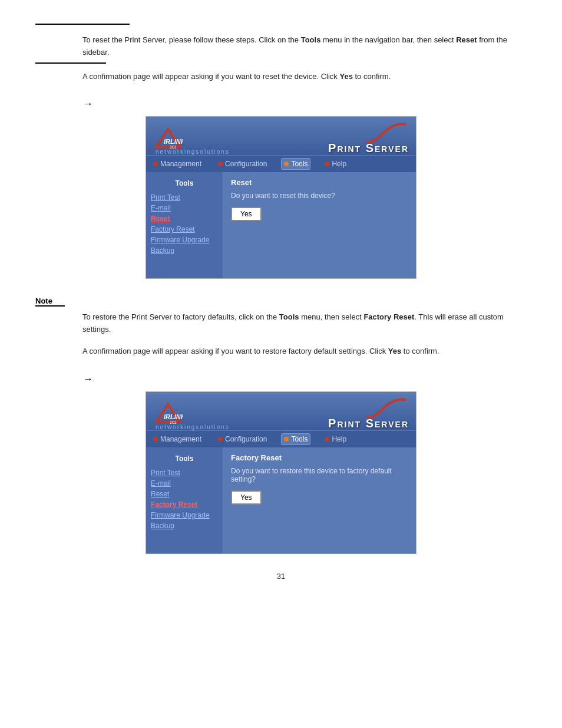 The width and height of the screenshot is (562, 728). What do you see at coordinates (305, 77) in the screenshot?
I see `body-text-2: A confirmation page will appear asking i…` at bounding box center [305, 77].